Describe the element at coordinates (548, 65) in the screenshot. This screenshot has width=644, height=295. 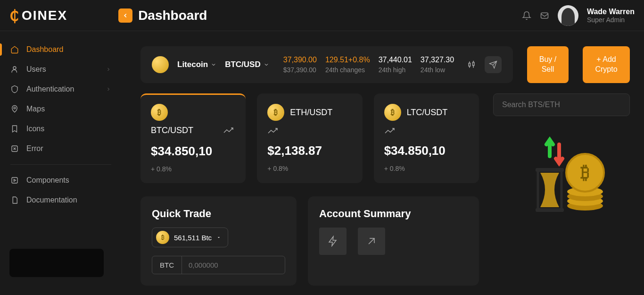
I see `buy-sell-button: Buy / Sell` at that location.